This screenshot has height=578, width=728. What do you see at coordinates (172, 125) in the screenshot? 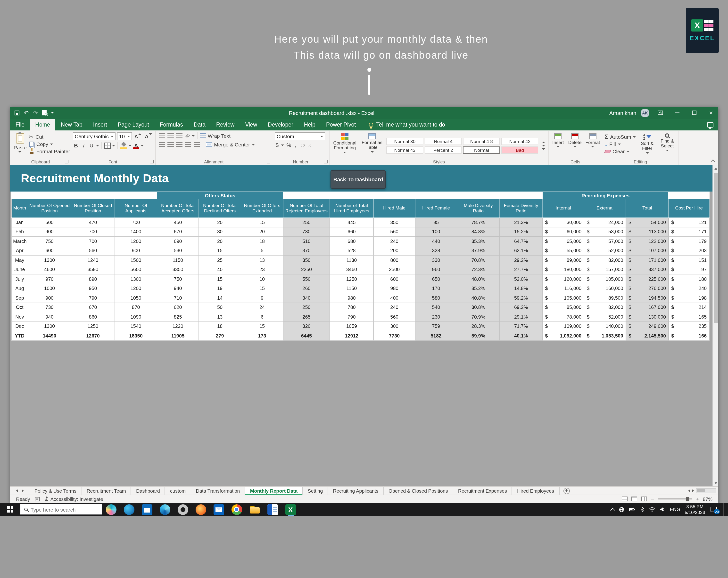
I see `menu-tab-formulas: Formulas` at bounding box center [172, 125].